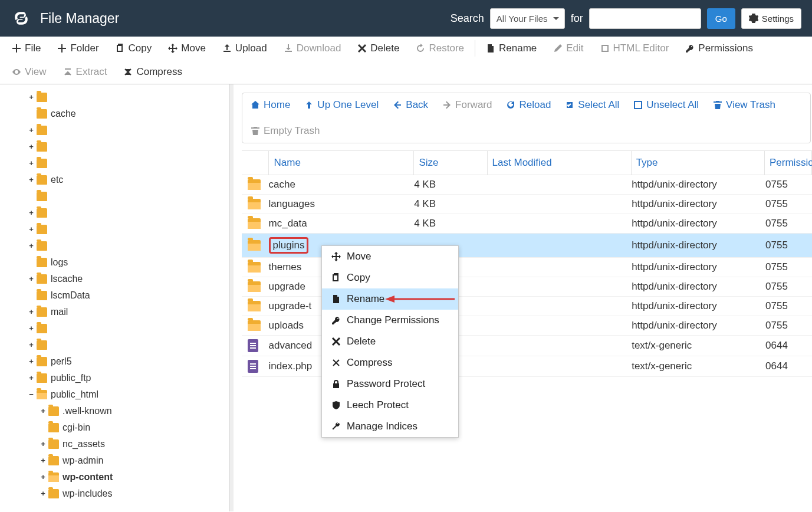  What do you see at coordinates (342, 204) in the screenshot?
I see `cell-name: languages` at bounding box center [342, 204].